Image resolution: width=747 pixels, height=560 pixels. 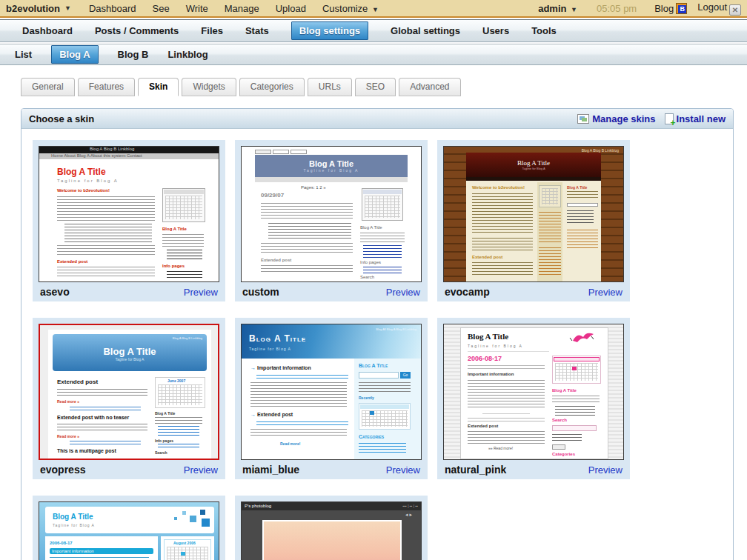 I want to click on subtab-urls: URLs, so click(x=330, y=87).